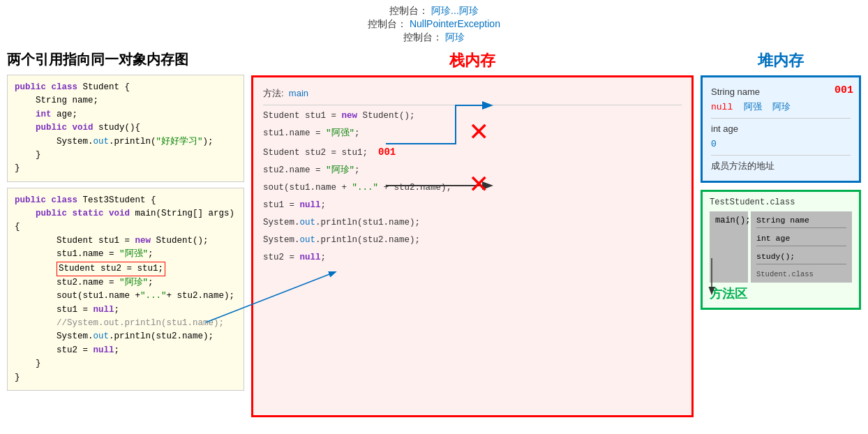 The width and height of the screenshot is (868, 434). I want to click on section-title: 两个引用指向同一对象内存图, so click(126, 60).